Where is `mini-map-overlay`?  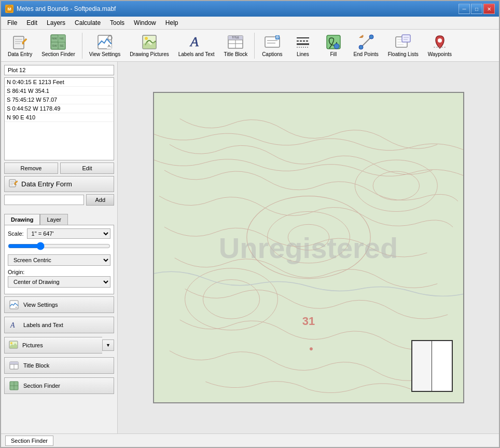 mini-map-overlay is located at coordinates (432, 366).